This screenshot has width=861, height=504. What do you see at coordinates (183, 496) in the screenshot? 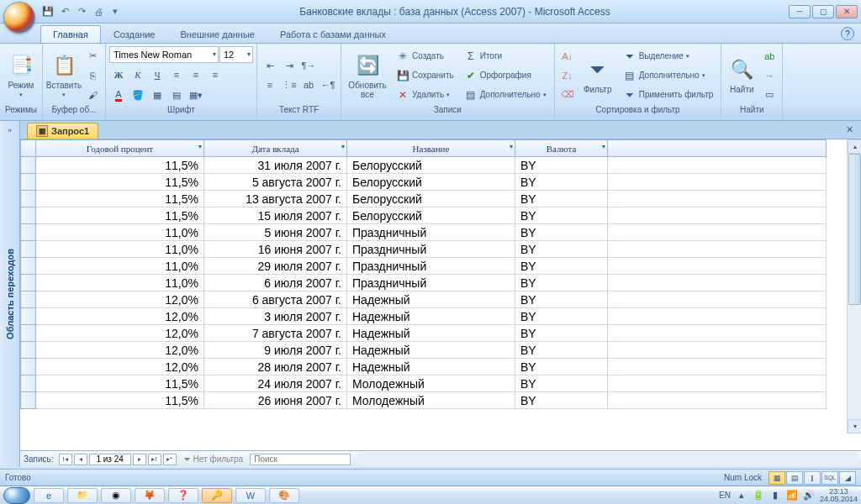
I see `taskbar-help-icon: ❓` at bounding box center [183, 496].